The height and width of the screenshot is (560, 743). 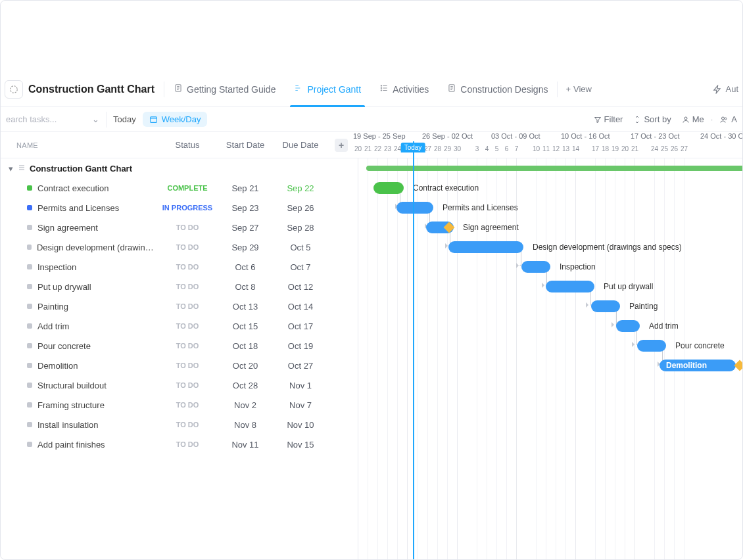 I want to click on task-due-date: Sep 28, so click(x=300, y=227).